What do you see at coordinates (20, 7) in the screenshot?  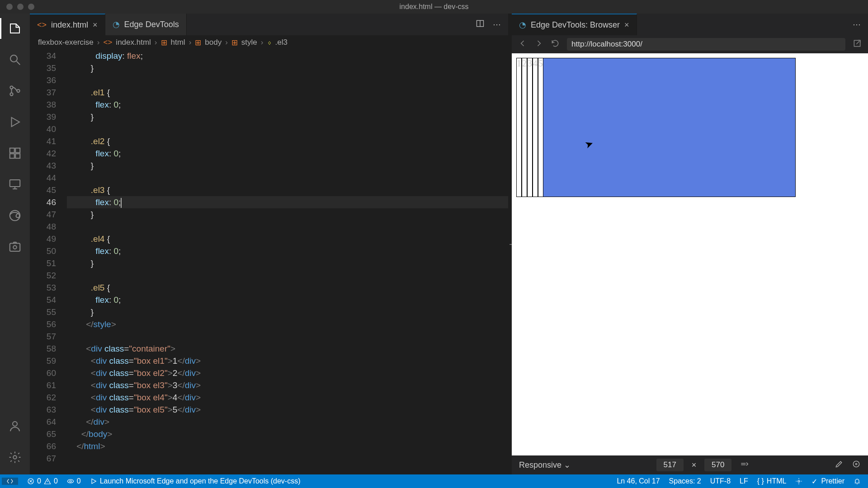 I see `minimize-window` at bounding box center [20, 7].